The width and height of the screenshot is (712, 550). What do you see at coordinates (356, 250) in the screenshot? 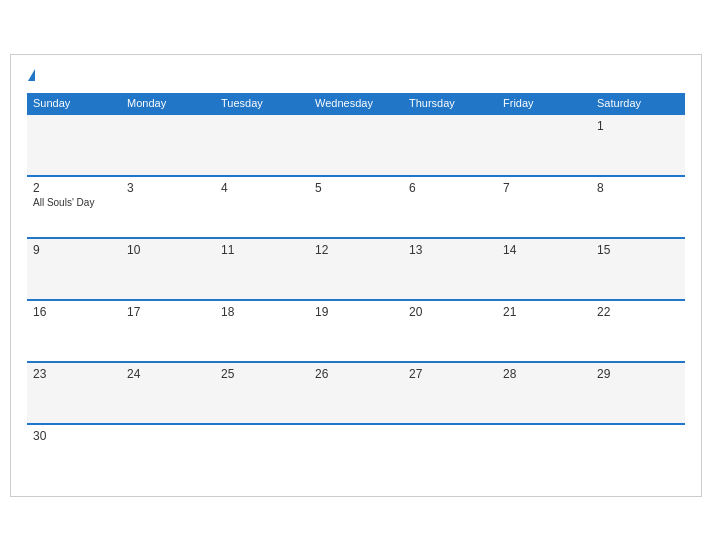
I see `day-number: 12` at bounding box center [356, 250].